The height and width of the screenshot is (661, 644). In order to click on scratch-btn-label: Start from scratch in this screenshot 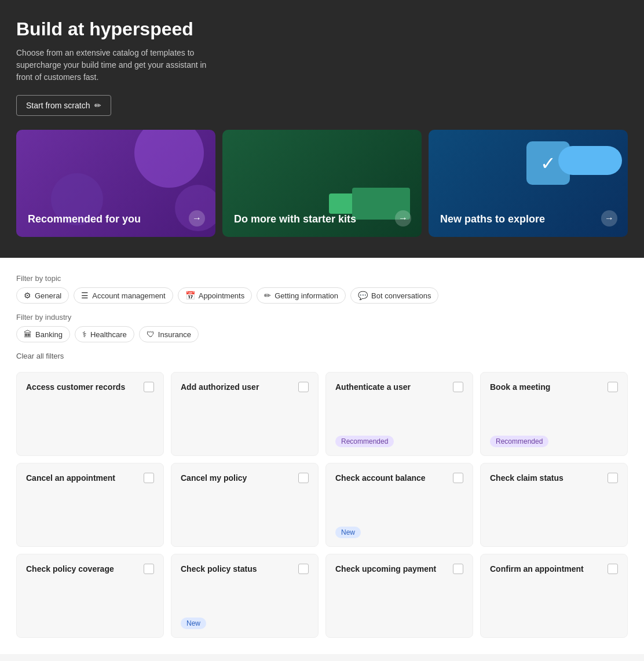, I will do `click(58, 105)`.